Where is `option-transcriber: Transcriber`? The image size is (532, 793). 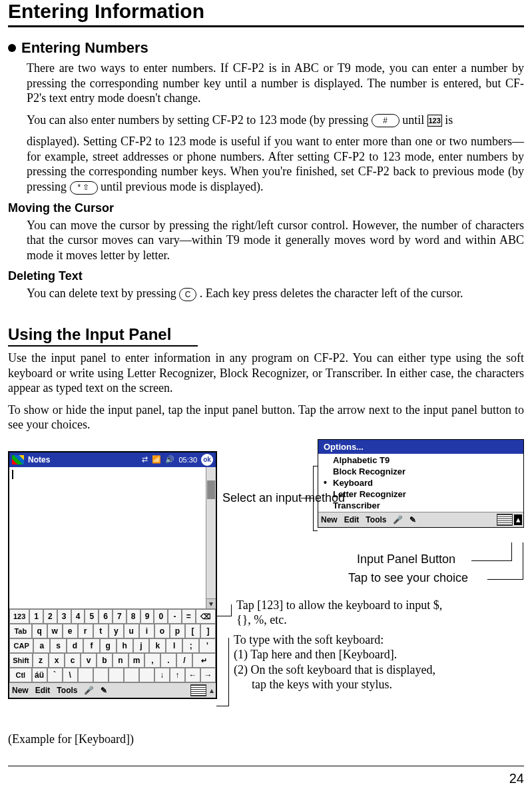 option-transcriber: Transcriber is located at coordinates (421, 505).